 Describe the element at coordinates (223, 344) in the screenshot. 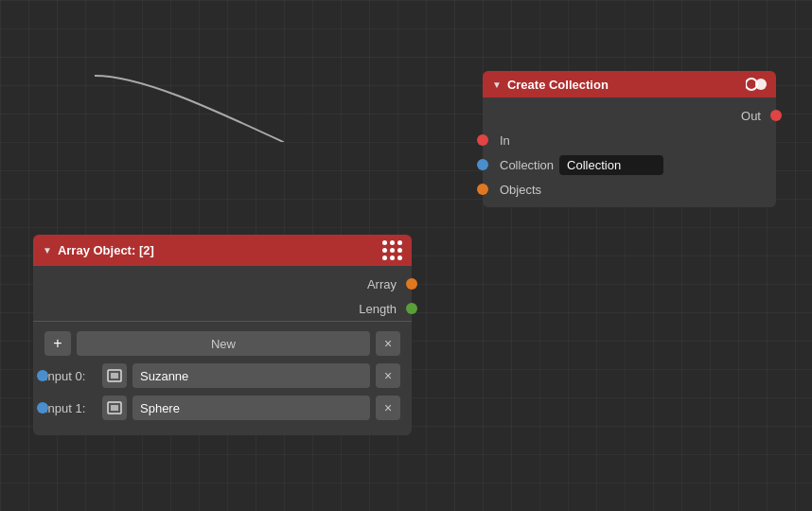

I see `new-button: New` at that location.